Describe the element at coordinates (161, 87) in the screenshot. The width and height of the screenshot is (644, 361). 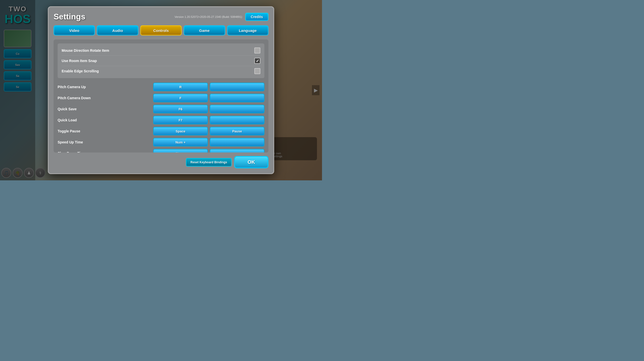
I see `keybind-row-pitch-up: Pitch Camera Up R` at that location.